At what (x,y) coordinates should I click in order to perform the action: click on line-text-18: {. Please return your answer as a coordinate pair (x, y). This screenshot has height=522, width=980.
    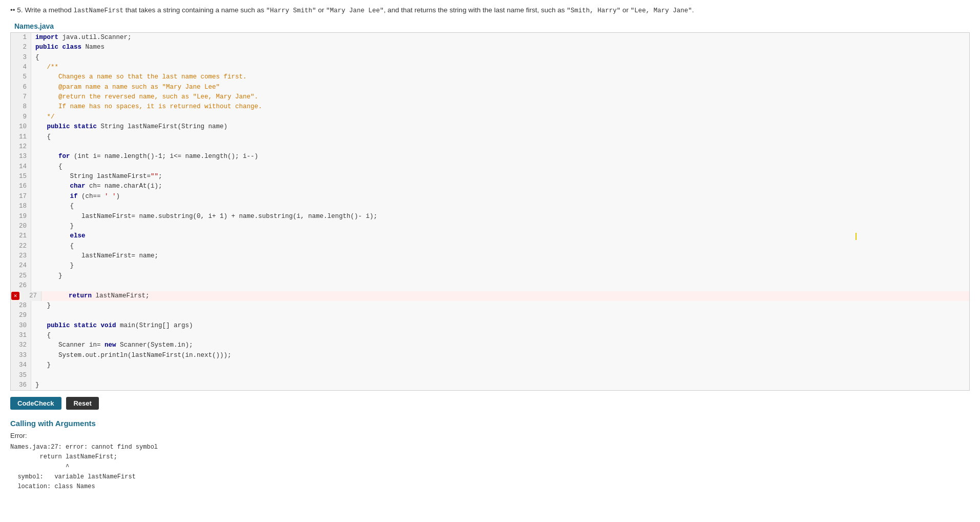
    Looking at the image, I should click on (500, 206).